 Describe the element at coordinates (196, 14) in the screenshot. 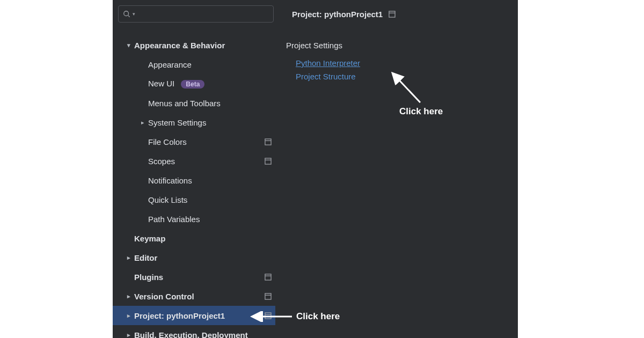

I see `search-input: ▾` at that location.